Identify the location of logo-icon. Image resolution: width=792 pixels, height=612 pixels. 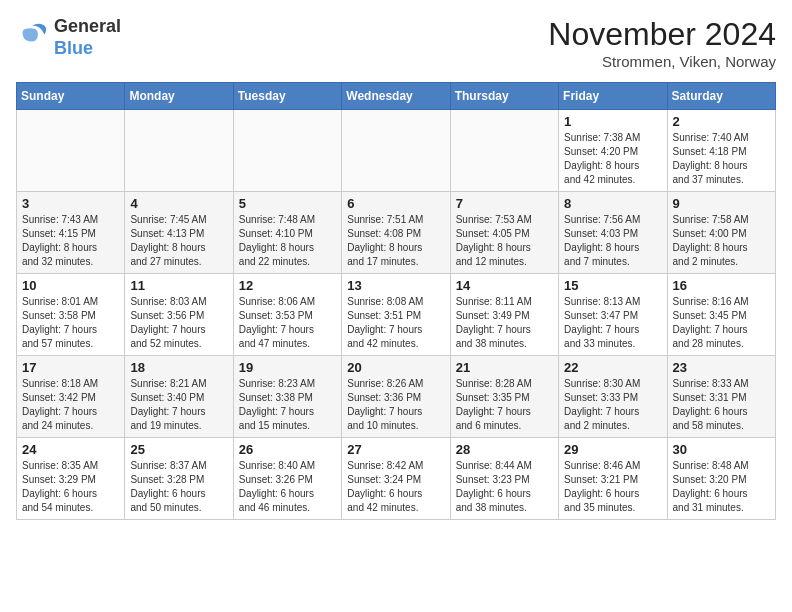
(32, 38).